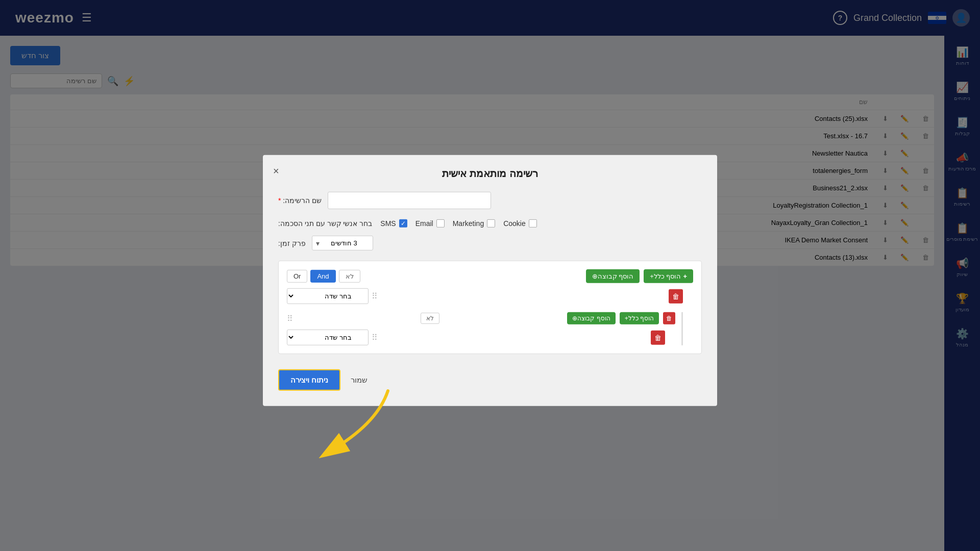  Describe the element at coordinates (276, 171) in the screenshot. I see `modal-close-button: ×` at that location.